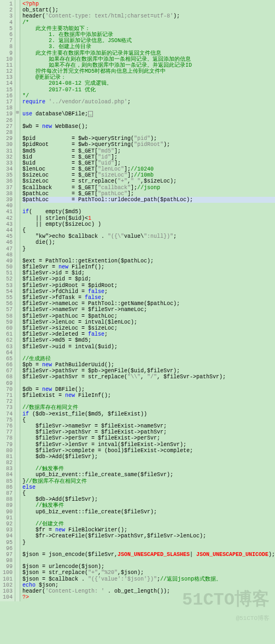  Describe the element at coordinates (149, 273) in the screenshot. I see `code-line: $fileSvr->id = $id;` at that location.